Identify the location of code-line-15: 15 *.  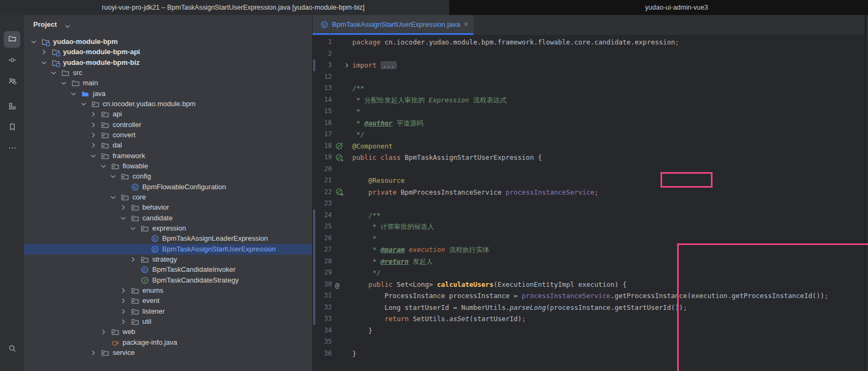
(589, 112).